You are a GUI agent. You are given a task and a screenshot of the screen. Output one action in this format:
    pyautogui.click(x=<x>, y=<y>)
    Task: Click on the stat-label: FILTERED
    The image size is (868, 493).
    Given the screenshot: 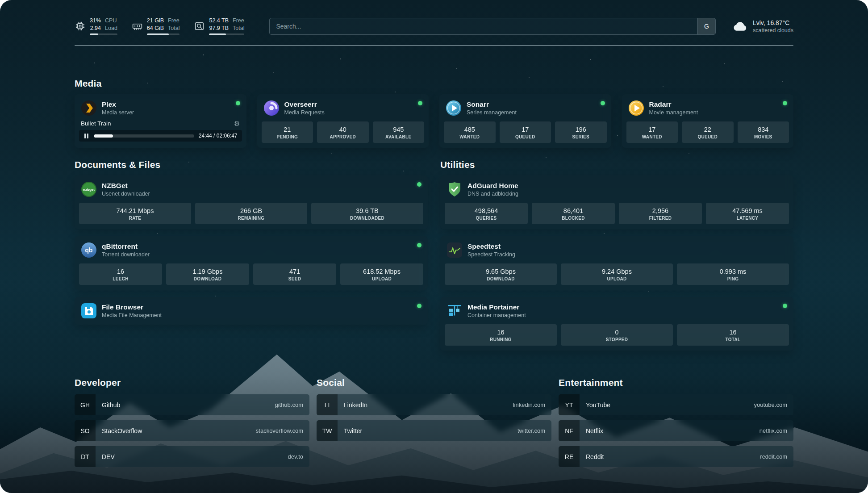 What is the action you would take?
    pyautogui.click(x=660, y=218)
    